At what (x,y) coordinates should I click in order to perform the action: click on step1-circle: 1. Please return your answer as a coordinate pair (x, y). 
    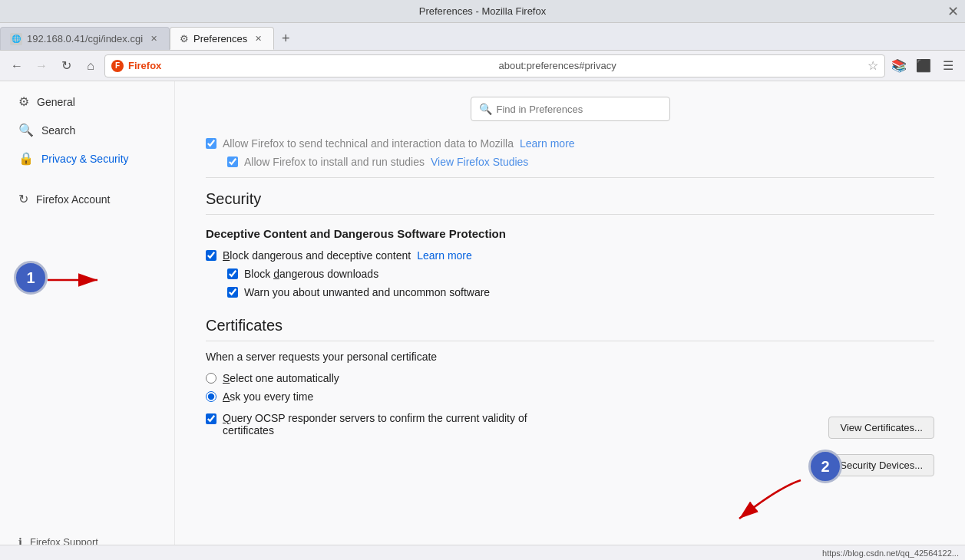
    Looking at the image, I should click on (31, 278).